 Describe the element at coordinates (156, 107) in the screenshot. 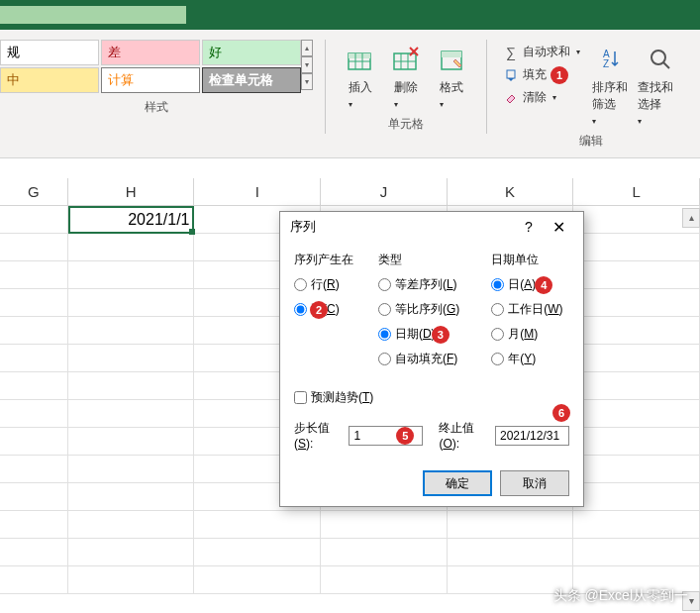

I see `styles-group-label: 样式` at that location.